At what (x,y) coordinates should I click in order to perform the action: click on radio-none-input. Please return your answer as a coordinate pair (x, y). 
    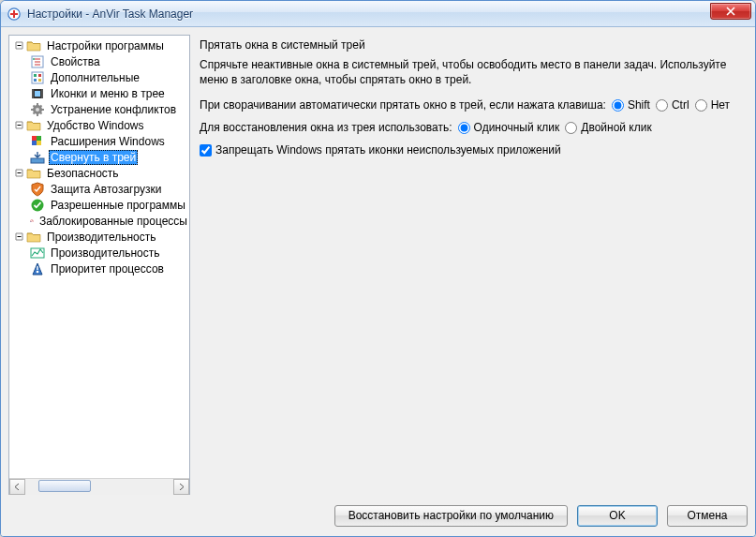
    Looking at the image, I should click on (701, 105).